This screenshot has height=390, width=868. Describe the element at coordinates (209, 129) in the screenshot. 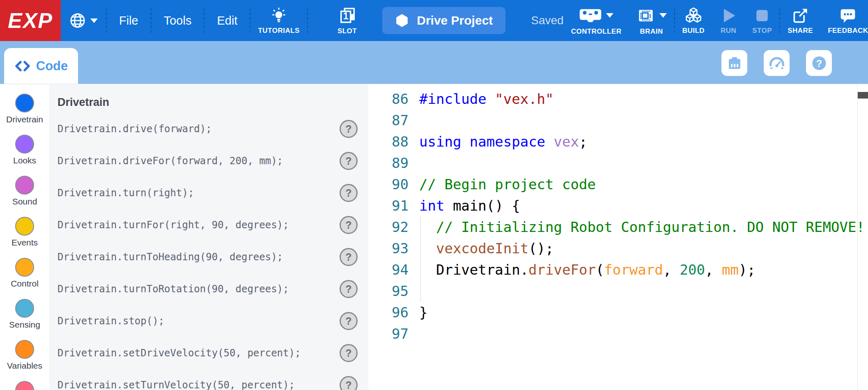

I see `command-row: Drivetrain.drive(forward); ?` at that location.